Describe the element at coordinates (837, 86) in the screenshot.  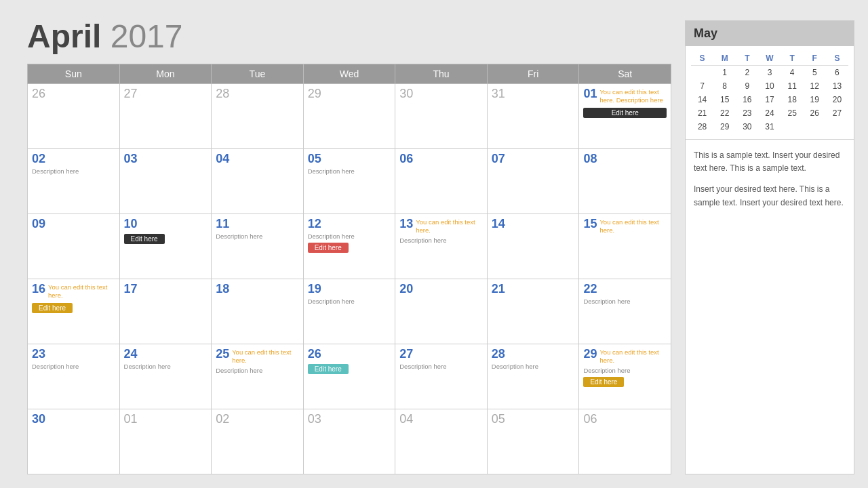
I see `mini-day-cell: 13` at that location.